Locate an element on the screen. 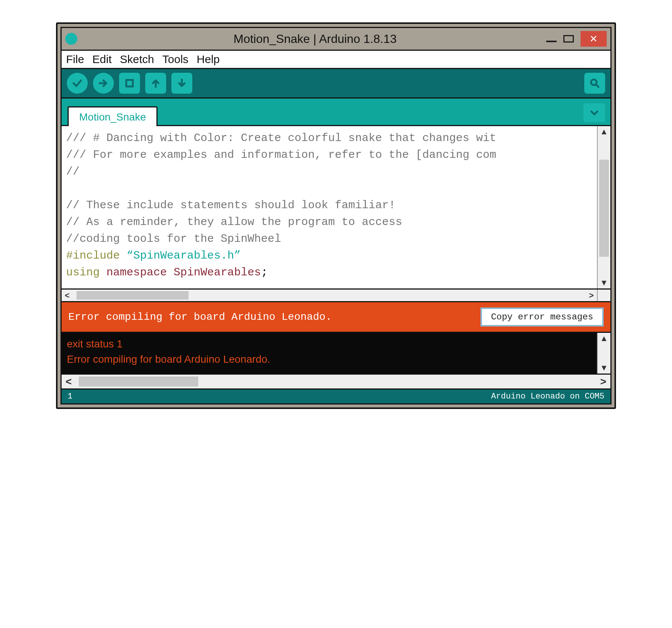 This screenshot has height=628, width=672. new-button is located at coordinates (130, 83).